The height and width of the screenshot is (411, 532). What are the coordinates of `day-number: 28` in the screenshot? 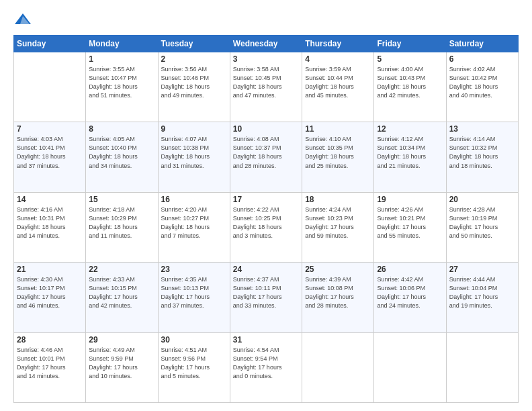 It's located at (50, 340).